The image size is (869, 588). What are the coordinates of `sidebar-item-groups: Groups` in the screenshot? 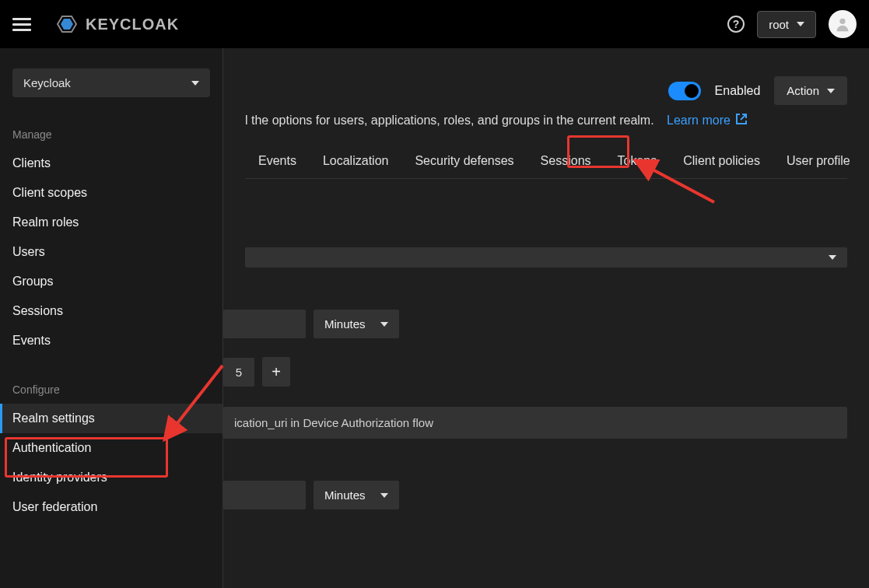 It's located at (111, 282).